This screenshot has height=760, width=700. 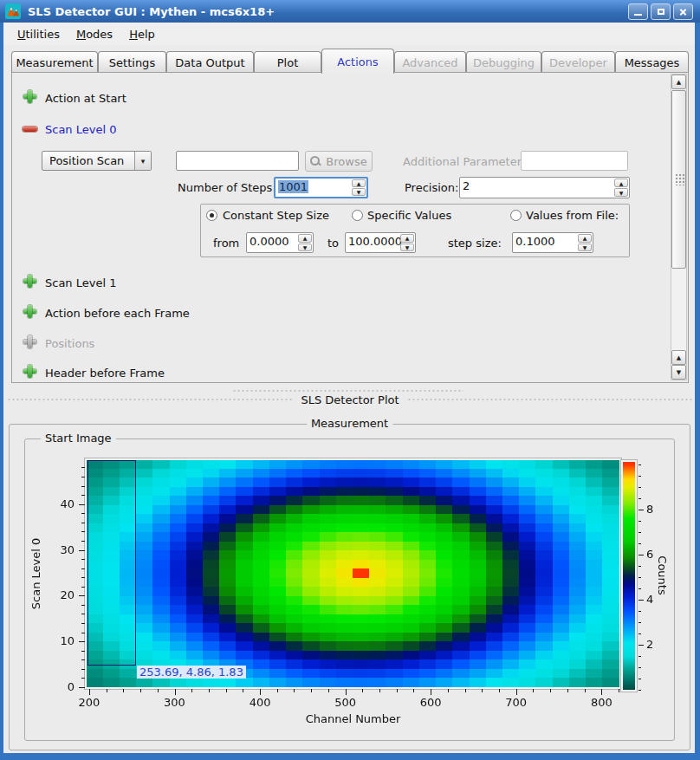 I want to click on add-action-icon-disabled, so click(x=29, y=341).